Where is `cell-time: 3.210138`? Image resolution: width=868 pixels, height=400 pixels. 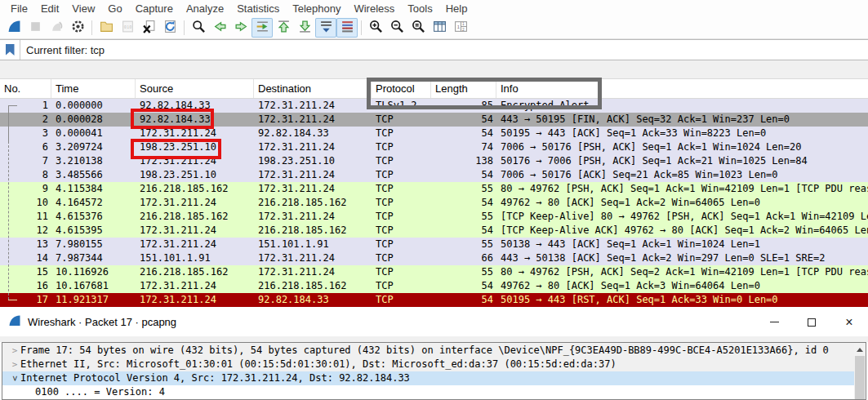 cell-time: 3.210138 is located at coordinates (93, 162).